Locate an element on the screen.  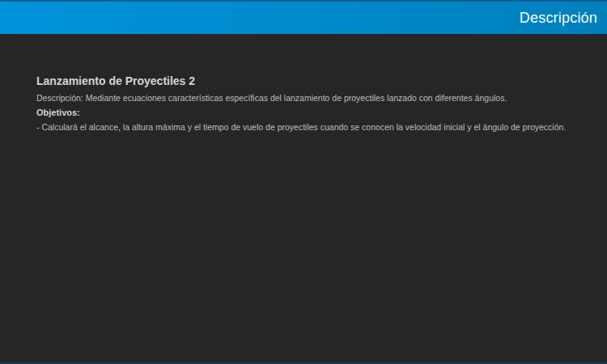
activity-description: Descripción: Mediante ecuaciones caracte… is located at coordinates (309, 99).